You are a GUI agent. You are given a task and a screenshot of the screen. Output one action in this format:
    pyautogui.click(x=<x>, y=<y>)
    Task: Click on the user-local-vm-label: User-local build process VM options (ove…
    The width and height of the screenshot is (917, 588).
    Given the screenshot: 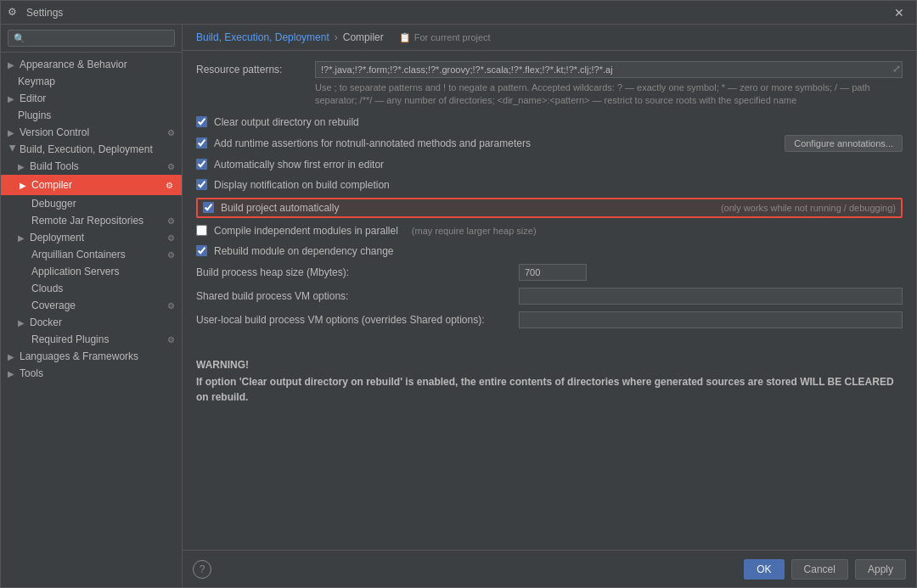 What is the action you would take?
    pyautogui.click(x=357, y=320)
    